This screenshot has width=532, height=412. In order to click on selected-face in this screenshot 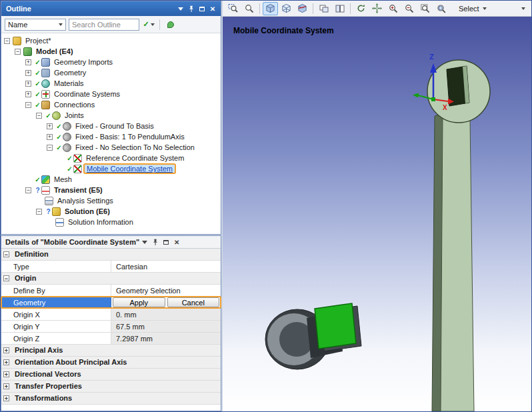, I will do `click(335, 326)`.